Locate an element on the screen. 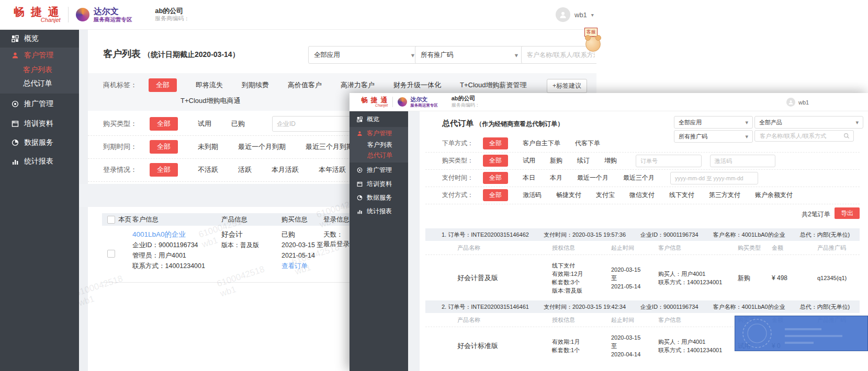 This screenshot has height=371, width=868. order-pay-time: 支付时间：2020-03-15 19:57:36 is located at coordinates (585, 235).